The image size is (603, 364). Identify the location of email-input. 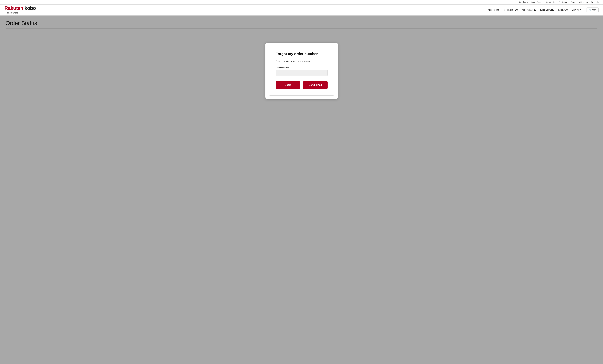
(302, 73).